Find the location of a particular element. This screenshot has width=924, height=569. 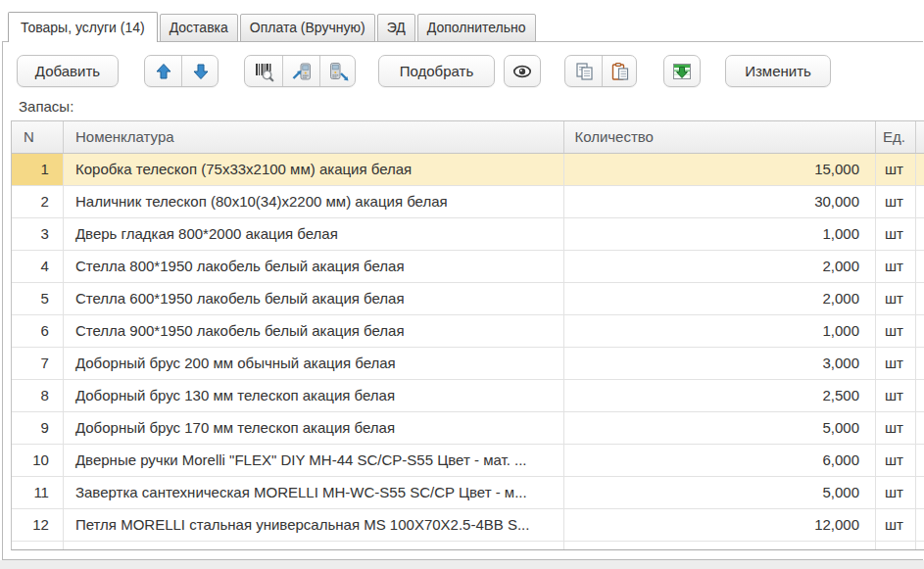

nomenclature-cell: Наличник телескоп (80х10(34)х2200 мм) ак… is located at coordinates (314, 202).